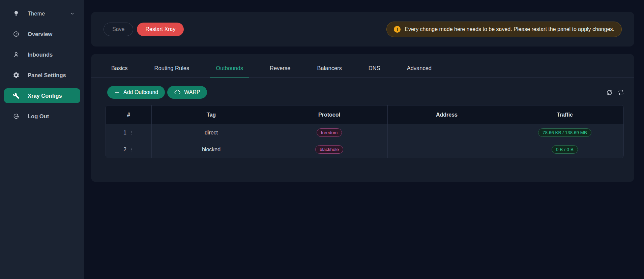 The height and width of the screenshot is (279, 644). What do you see at coordinates (42, 96) in the screenshot?
I see `sidebar-item-xray-configs: Xray Configs` at bounding box center [42, 96].